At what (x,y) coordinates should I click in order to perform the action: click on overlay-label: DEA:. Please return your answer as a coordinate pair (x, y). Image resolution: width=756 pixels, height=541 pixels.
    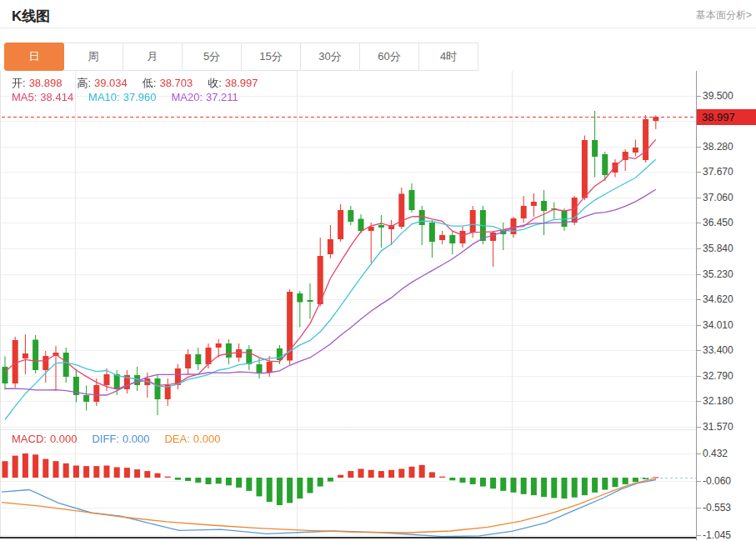
    Looking at the image, I should click on (177, 438).